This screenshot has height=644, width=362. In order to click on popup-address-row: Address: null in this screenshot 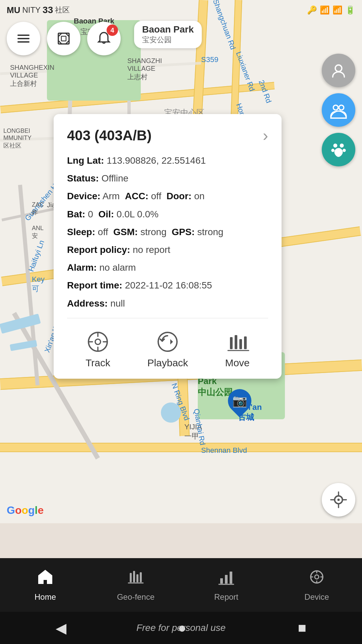, I will do `click(168, 303)`.